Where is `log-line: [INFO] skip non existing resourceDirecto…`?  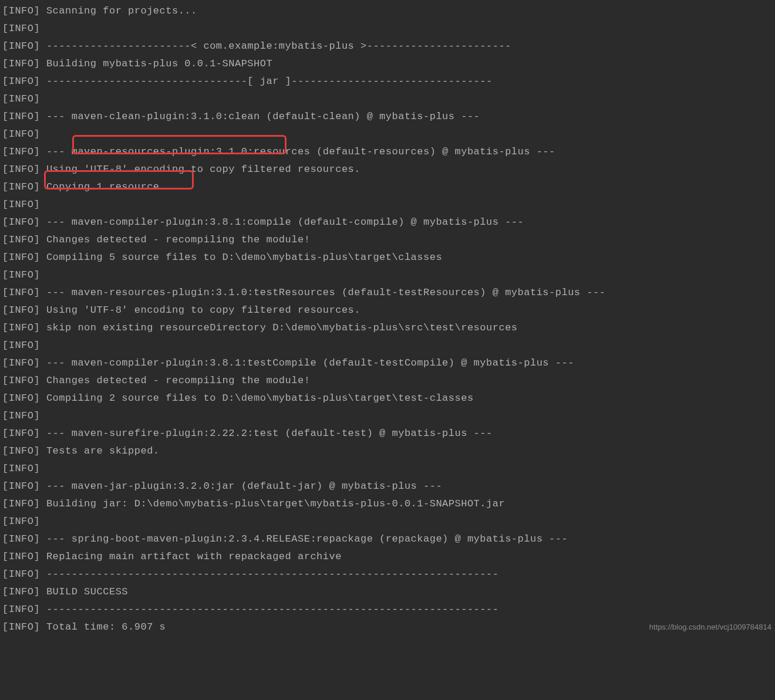 log-line: [INFO] skip non existing resourceDirecto… is located at coordinates (388, 328).